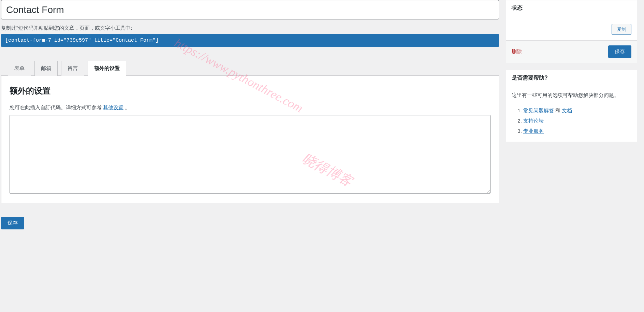 This screenshot has width=644, height=312. What do you see at coordinates (113, 107) in the screenshot?
I see `other-settings-link: 其他设置` at bounding box center [113, 107].